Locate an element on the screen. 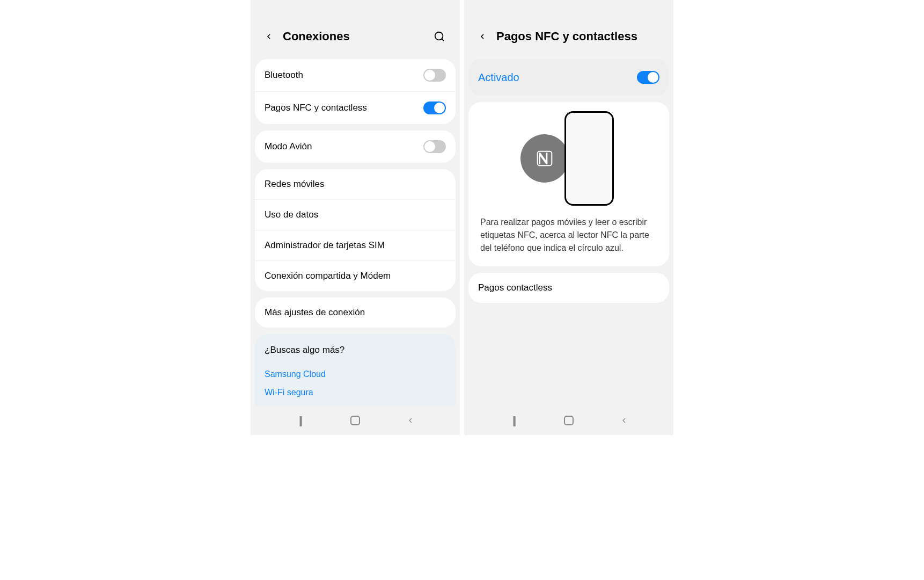 The width and height of the screenshot is (924, 580). samsung-cloud-link: Samsung Cloud is located at coordinates (355, 374).